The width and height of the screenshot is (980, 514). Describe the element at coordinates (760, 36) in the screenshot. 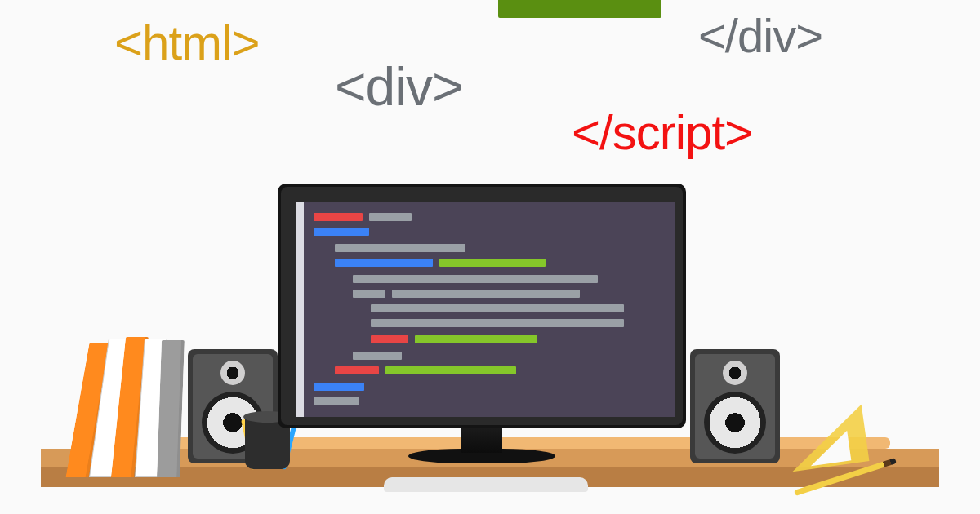

I see `floating-tag-div-close: </div>` at that location.